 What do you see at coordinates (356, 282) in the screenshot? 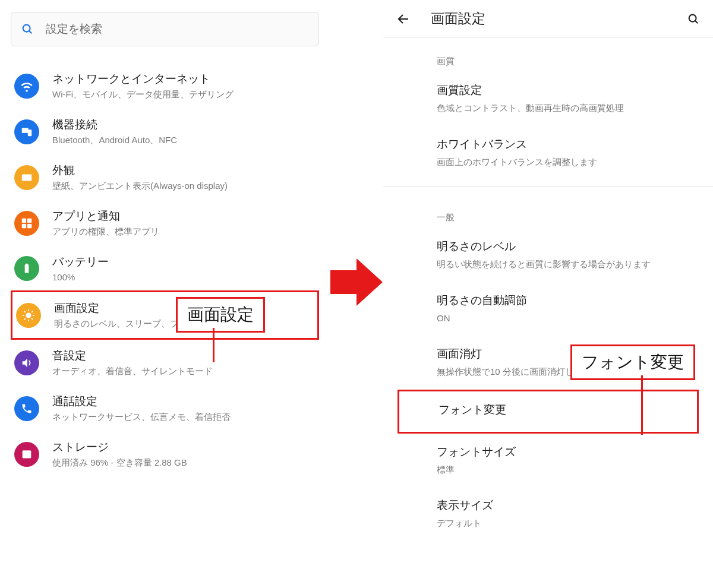
I see `flow-arrow-icon` at bounding box center [356, 282].